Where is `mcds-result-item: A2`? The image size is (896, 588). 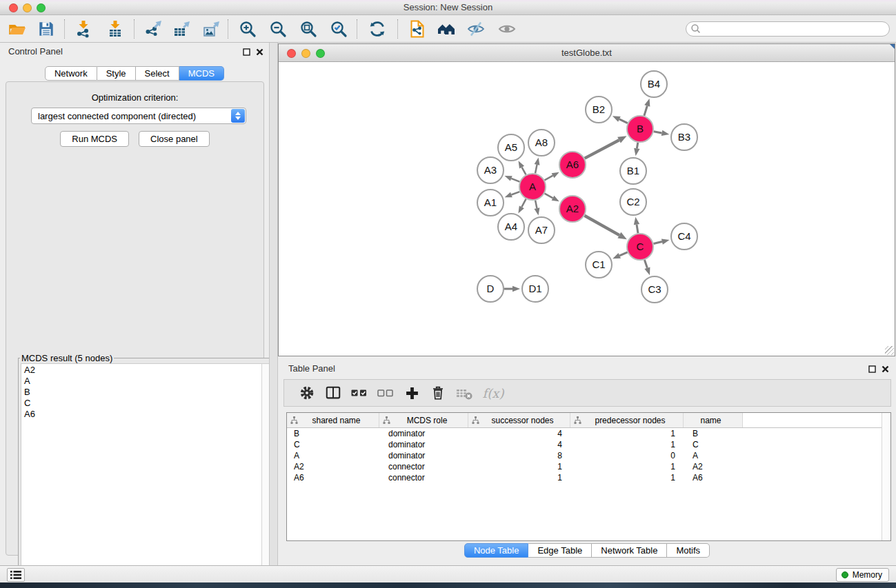
mcds-result-item: A2 is located at coordinates (146, 370).